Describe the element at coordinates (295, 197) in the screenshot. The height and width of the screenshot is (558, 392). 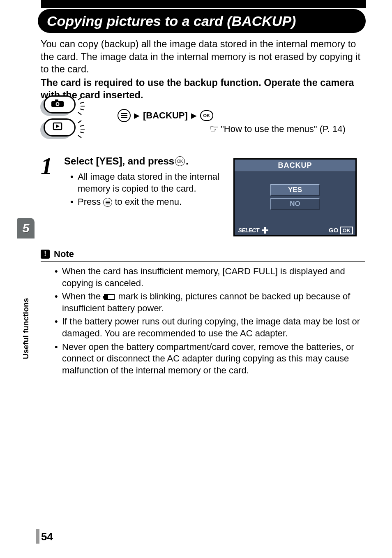
I see `lcd-screen: BACKUP YES NO SELECT GO OK` at that location.